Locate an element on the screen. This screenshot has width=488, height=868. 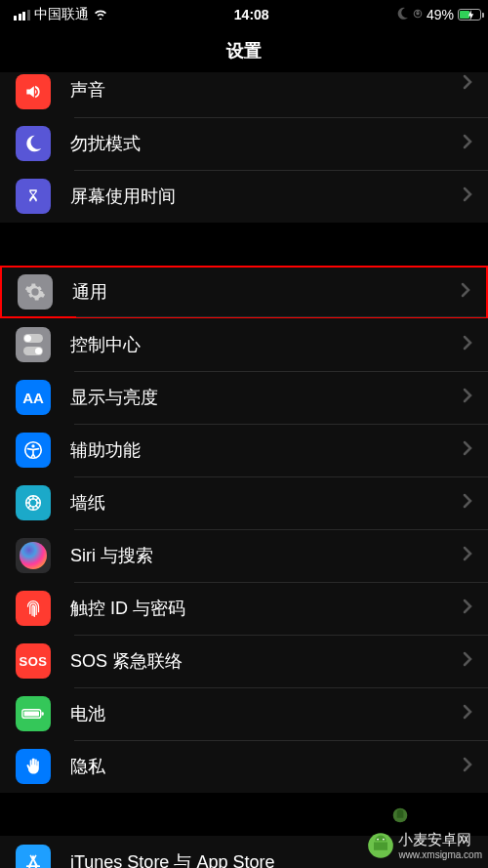
orientation-lock-icon is located at coordinates (418, 15).